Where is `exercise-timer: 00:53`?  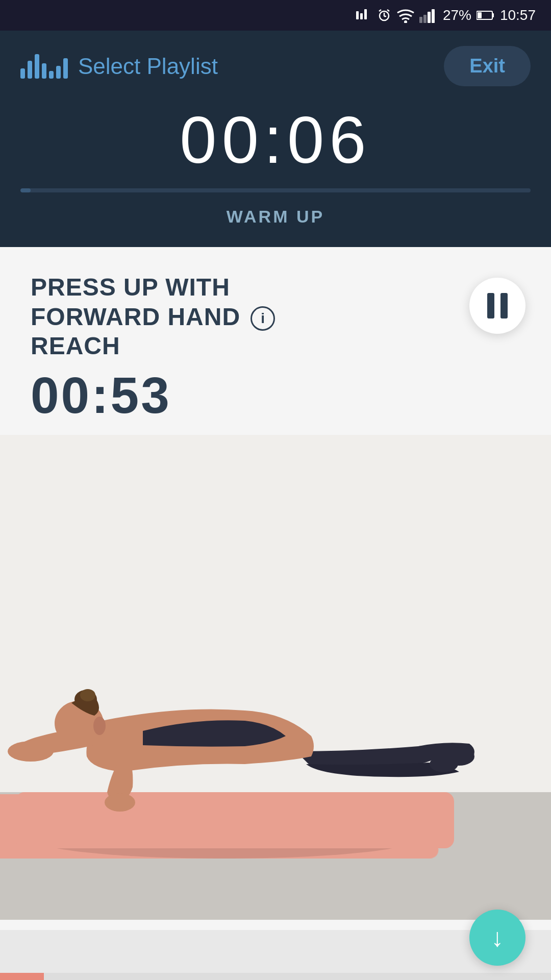 exercise-timer: 00:53 is located at coordinates (250, 395).